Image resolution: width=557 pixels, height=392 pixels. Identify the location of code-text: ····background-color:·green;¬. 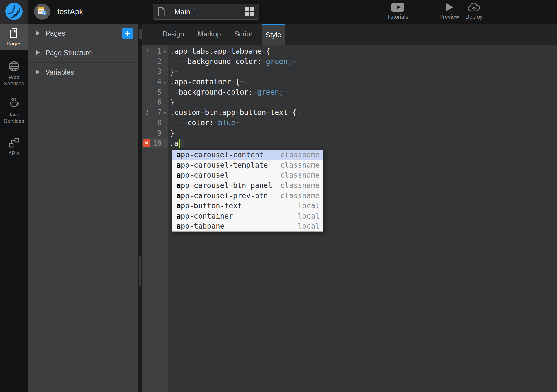
(232, 62).